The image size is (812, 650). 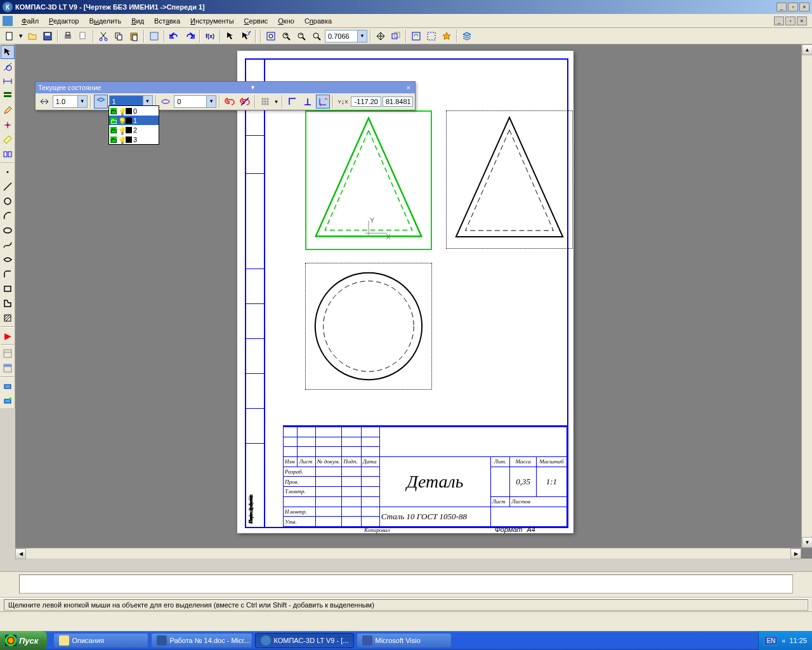 What do you see at coordinates (406, 584) in the screenshot?
I see `property-inner` at bounding box center [406, 584].